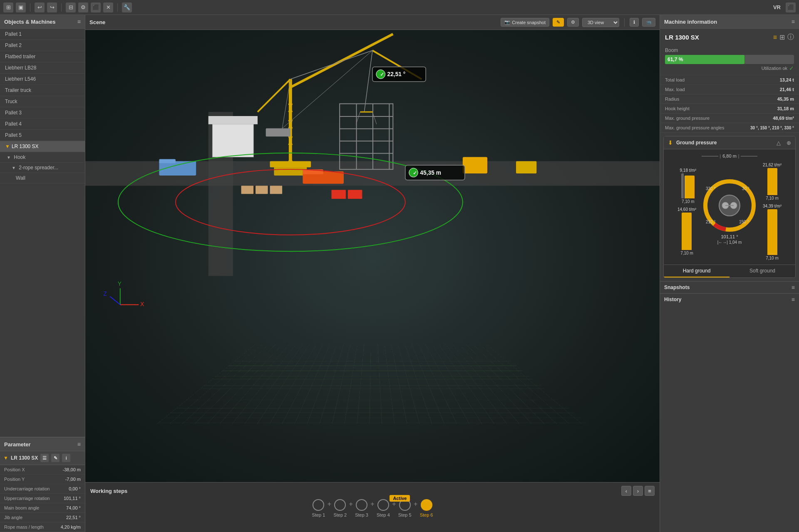 Image resolution: width=799 pixels, height=532 pixels. Describe the element at coordinates (42, 113) in the screenshot. I see `list-item-pallet3: Pallet 3` at that location.